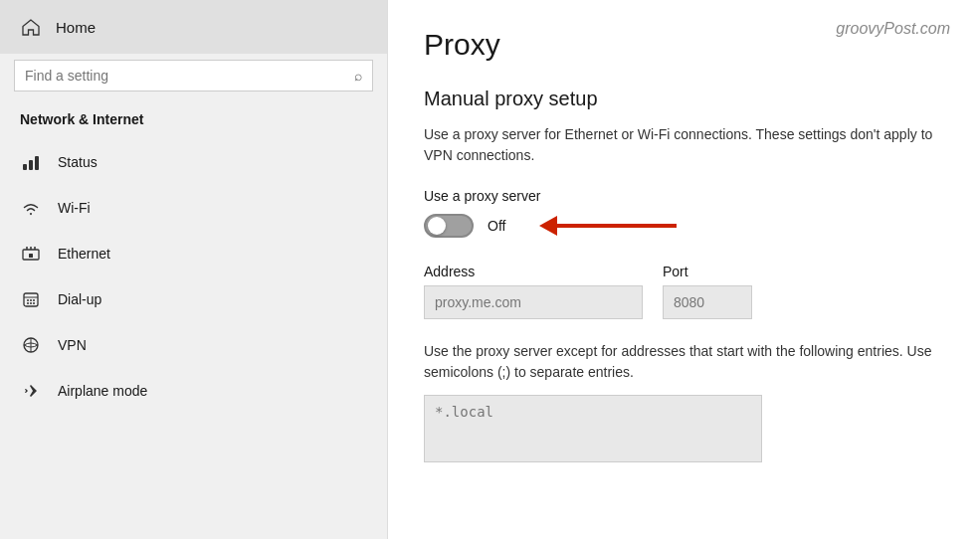  Describe the element at coordinates (80, 299) in the screenshot. I see `sidebar-item-dialup-label: Dial-up` at that location.